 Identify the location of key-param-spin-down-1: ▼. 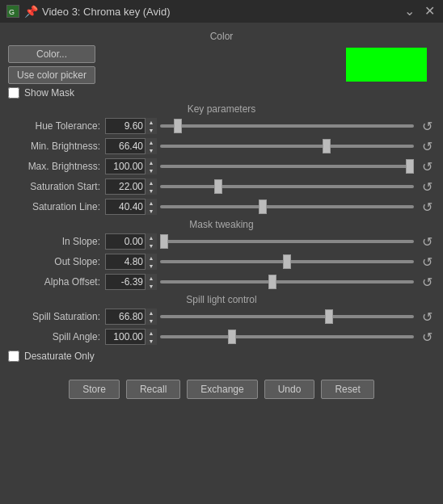
(151, 150).